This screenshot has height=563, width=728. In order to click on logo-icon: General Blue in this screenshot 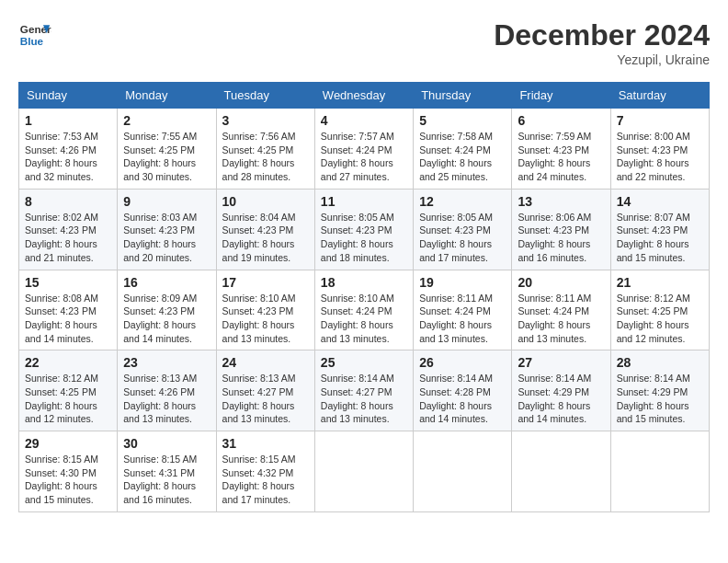, I will do `click(35, 35)`.